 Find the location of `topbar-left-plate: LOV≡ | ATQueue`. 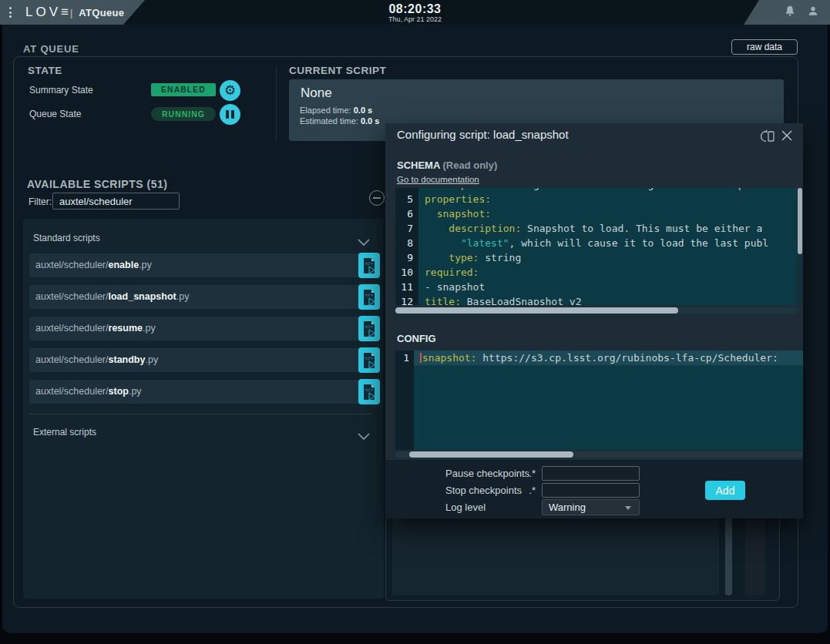

topbar-left-plate: LOV≡ | ATQueue is located at coordinates (77, 12).